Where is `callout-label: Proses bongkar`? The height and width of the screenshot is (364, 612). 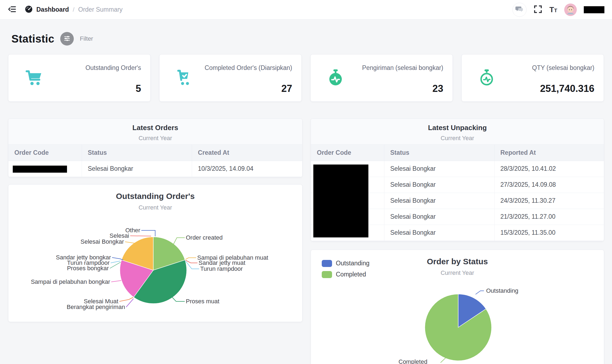
callout-label: Proses bongkar is located at coordinates (88, 268).